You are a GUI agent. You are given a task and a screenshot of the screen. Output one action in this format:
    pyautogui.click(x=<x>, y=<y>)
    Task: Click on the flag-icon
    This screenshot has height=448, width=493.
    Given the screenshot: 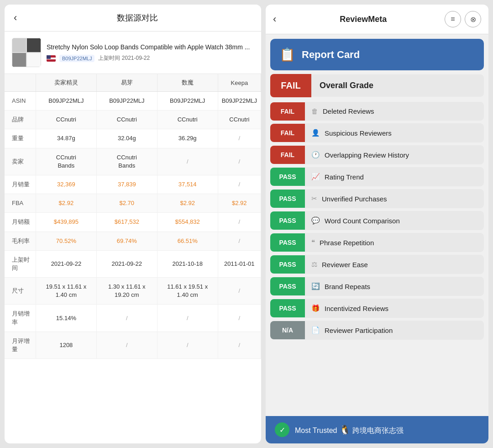 What is the action you would take?
    pyautogui.click(x=51, y=58)
    